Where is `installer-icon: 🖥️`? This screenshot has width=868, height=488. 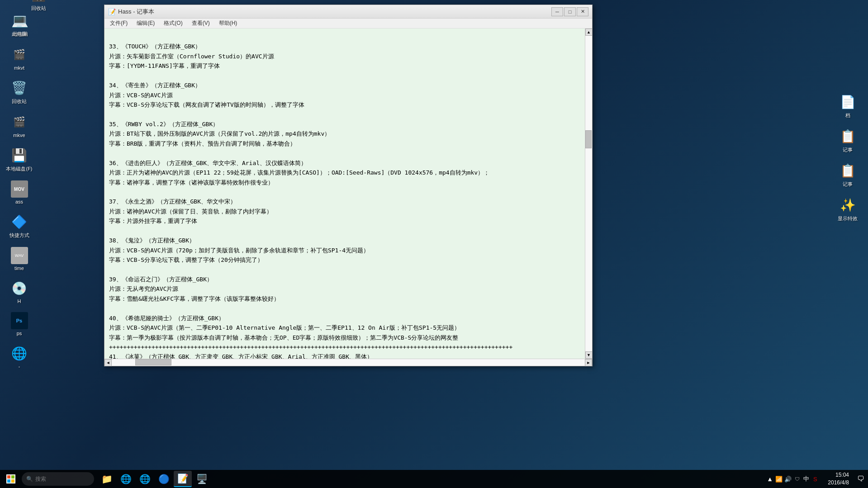
installer-icon: 🖥️ is located at coordinates (202, 479).